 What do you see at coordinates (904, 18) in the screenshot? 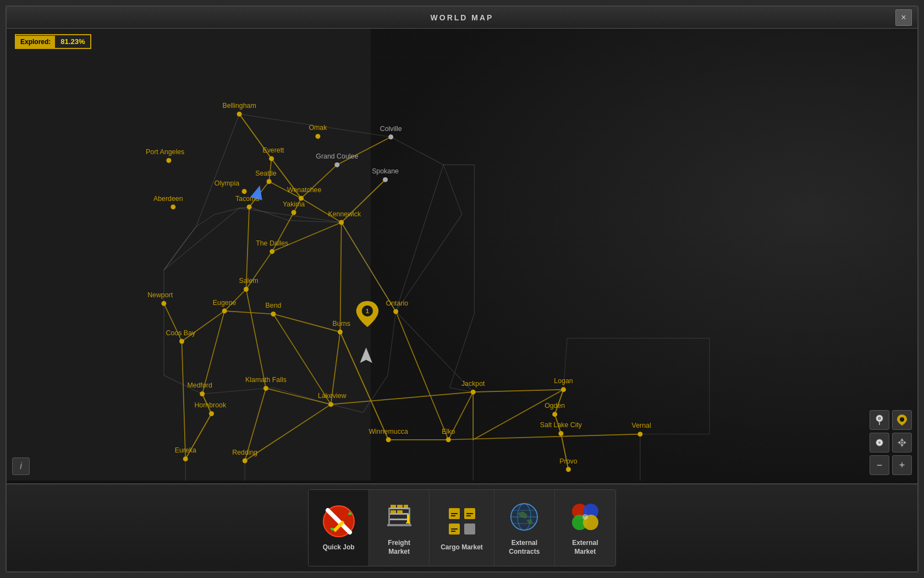
I see `close-button: ×` at bounding box center [904, 18].